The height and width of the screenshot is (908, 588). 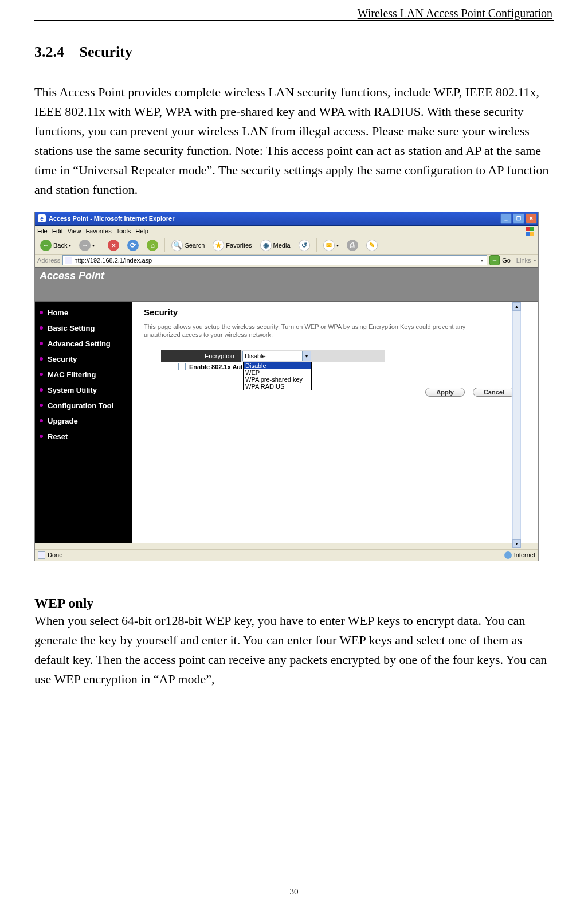 I want to click on encryption-dropdown: Disable WEP WPA pre-shared key WPA RADIU…, so click(x=277, y=376).